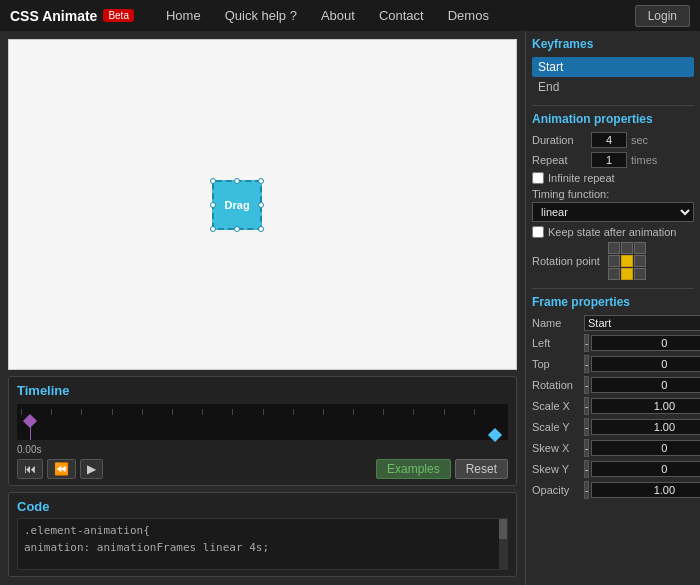 The image size is (700, 585). What do you see at coordinates (54, 16) in the screenshot?
I see `brand-title: CSS Animate` at bounding box center [54, 16].